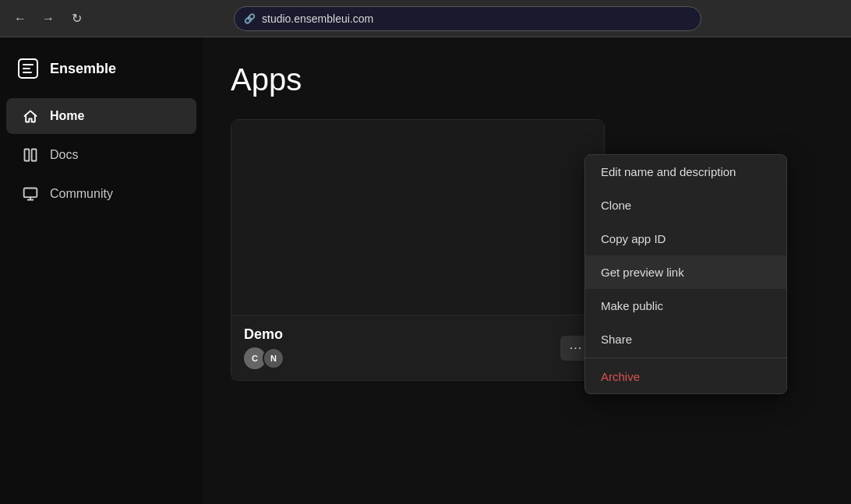 The width and height of the screenshot is (851, 504). I want to click on ensemble-logo-icon, so click(28, 69).